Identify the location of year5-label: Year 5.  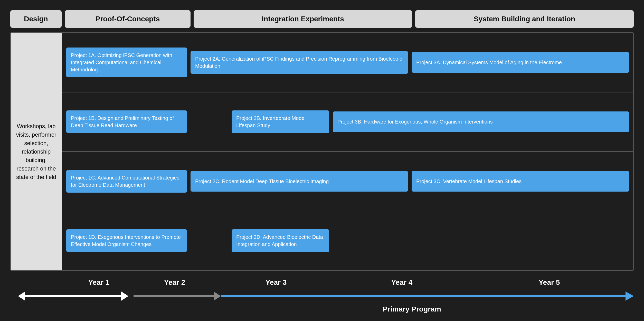
(549, 282).